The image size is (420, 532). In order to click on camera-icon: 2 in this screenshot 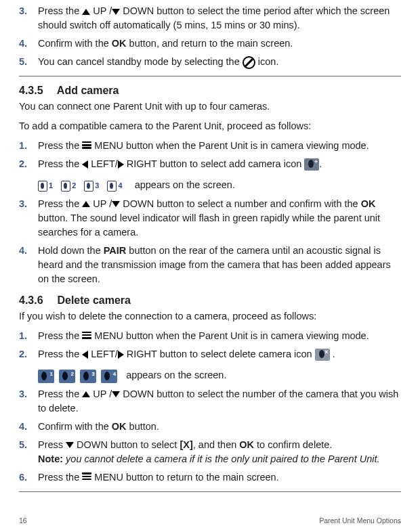, I will do `click(67, 376)`.